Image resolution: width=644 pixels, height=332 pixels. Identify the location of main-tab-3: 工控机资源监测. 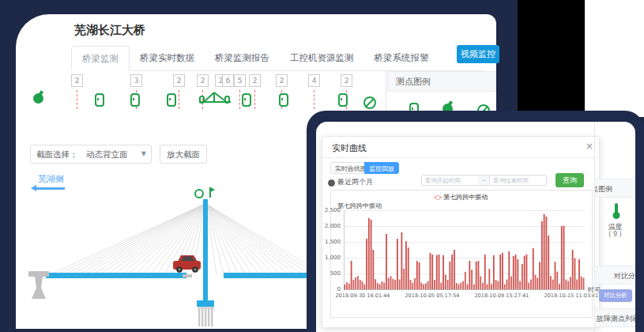
(322, 58).